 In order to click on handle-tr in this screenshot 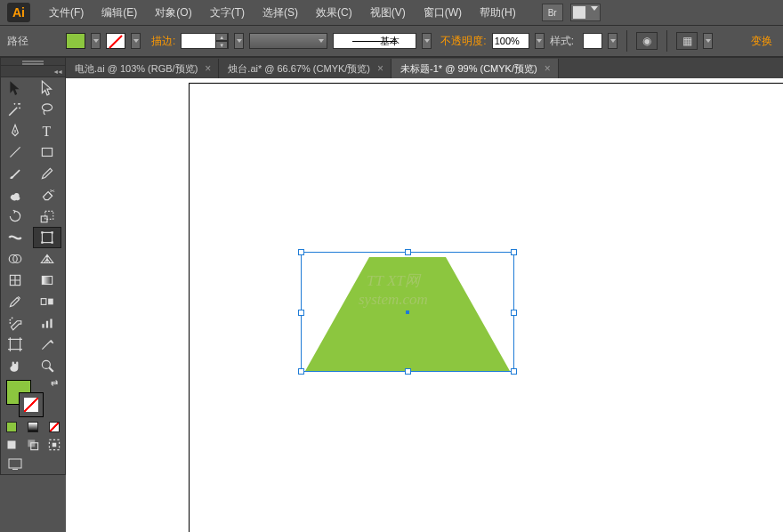, I will do `click(514, 253)`.